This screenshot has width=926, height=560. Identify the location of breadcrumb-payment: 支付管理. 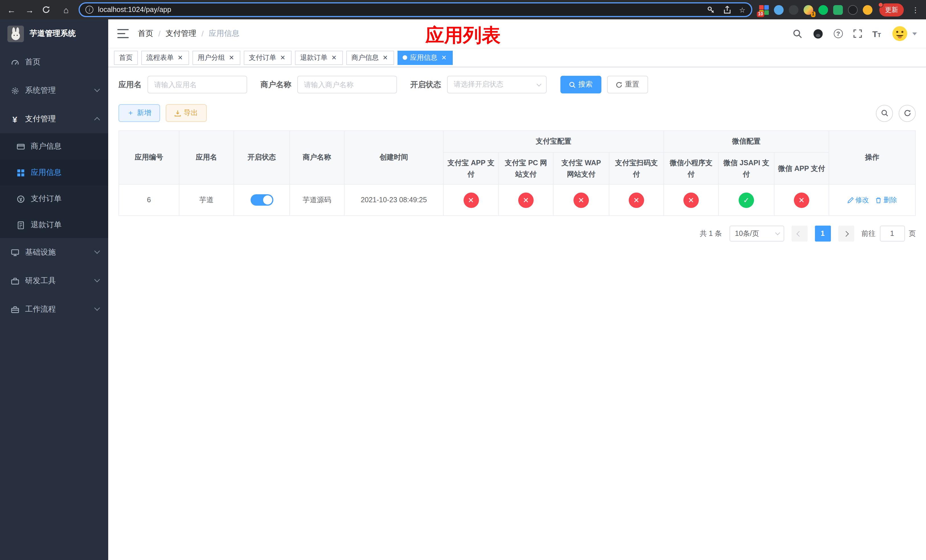
(181, 34).